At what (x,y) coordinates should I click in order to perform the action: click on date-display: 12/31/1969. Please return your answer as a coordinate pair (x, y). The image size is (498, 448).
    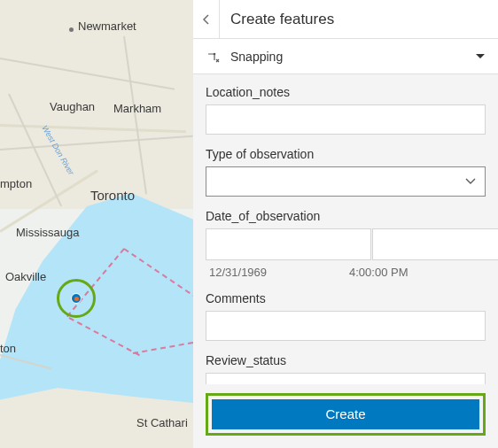
    Looking at the image, I should click on (276, 273).